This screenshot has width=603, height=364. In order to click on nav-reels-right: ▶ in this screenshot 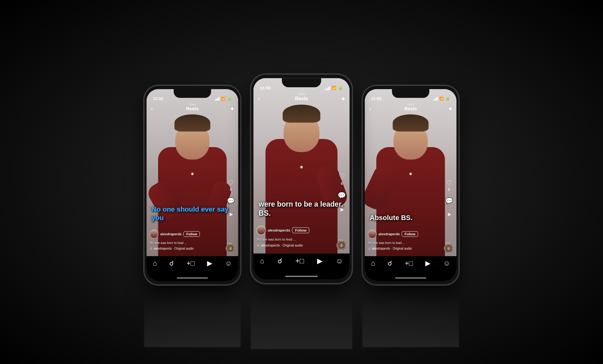, I will do `click(428, 263)`.